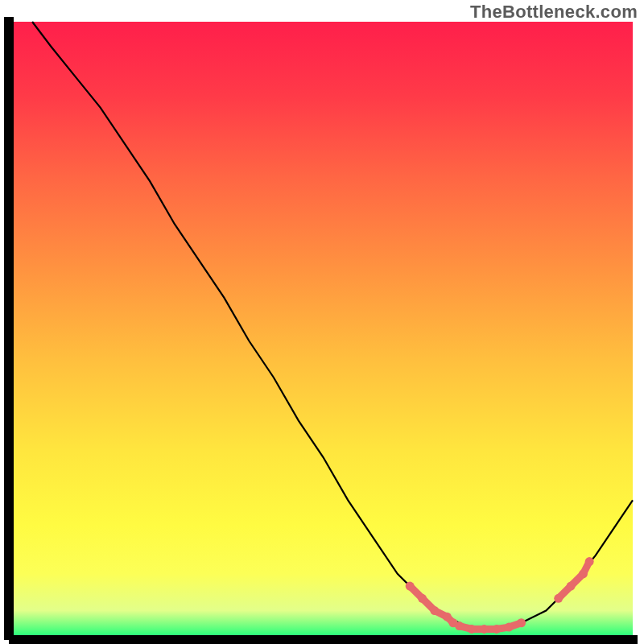 The height and width of the screenshot is (644, 644). What do you see at coordinates (554, 12) in the screenshot?
I see `watermark-text: TheBottleneck.com` at bounding box center [554, 12].